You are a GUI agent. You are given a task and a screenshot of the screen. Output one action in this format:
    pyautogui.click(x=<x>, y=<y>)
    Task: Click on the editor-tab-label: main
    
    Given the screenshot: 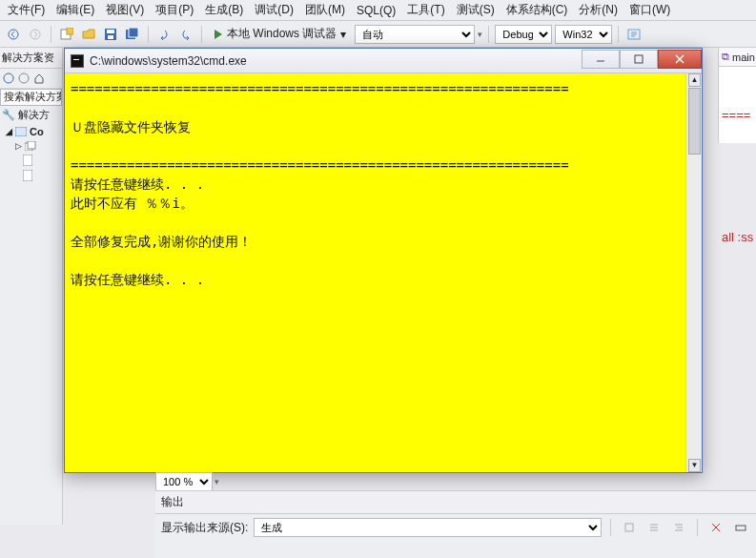 What is the action you would take?
    pyautogui.click(x=744, y=57)
    